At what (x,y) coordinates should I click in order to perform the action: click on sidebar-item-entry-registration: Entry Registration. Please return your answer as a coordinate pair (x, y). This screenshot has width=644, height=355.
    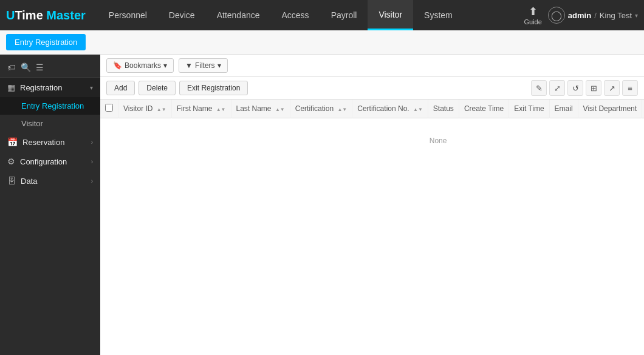
    Looking at the image, I should click on (50, 106).